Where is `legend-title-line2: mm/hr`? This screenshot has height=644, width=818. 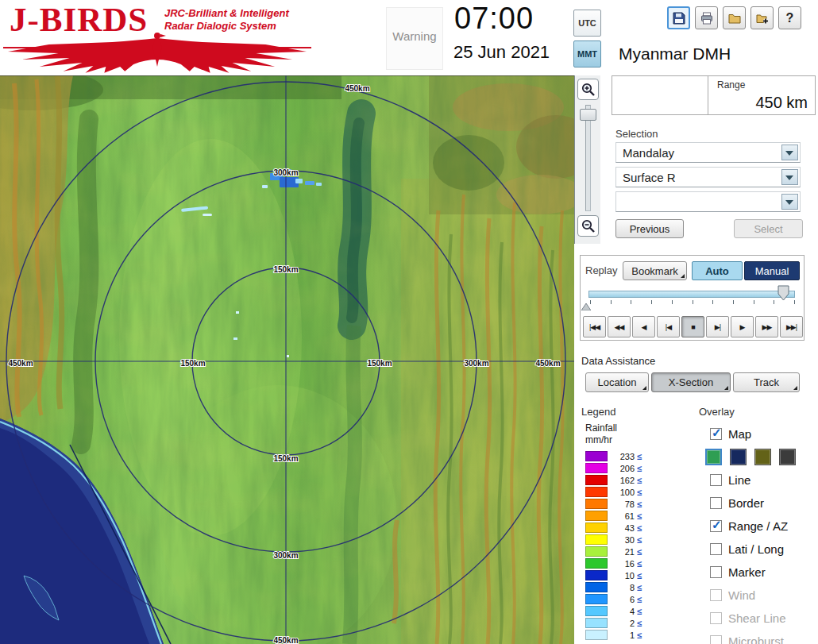 legend-title-line2: mm/hr is located at coordinates (613, 440).